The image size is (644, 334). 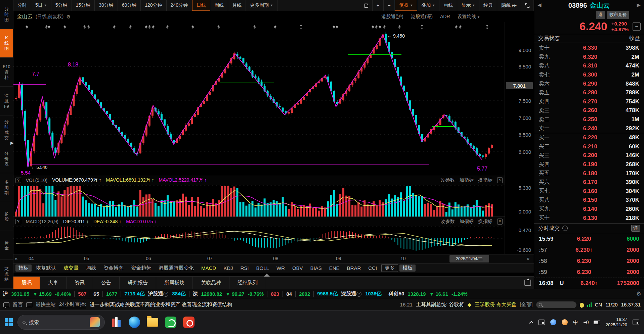 What do you see at coordinates (500, 180) in the screenshot?
I see `close-icon: ×` at bounding box center [500, 180].